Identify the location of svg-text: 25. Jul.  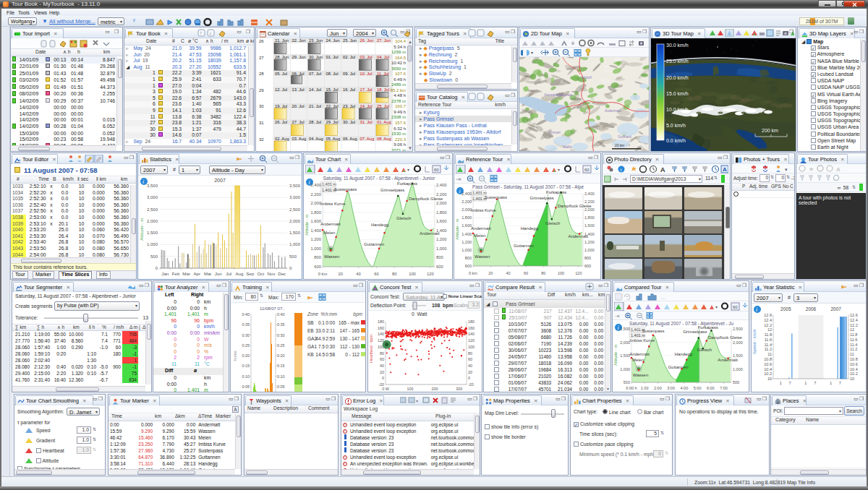
(383, 106).